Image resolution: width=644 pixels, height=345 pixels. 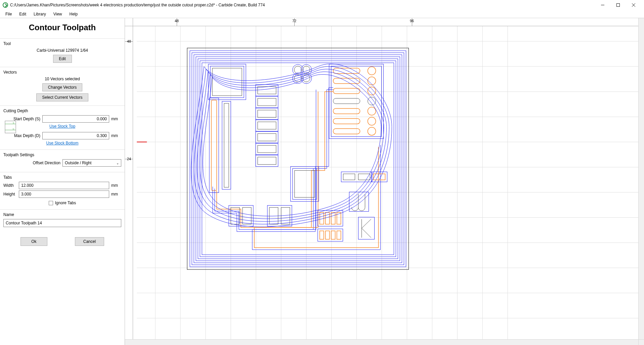 What do you see at coordinates (62, 177) in the screenshot?
I see `tabs-section-label: Tabs` at bounding box center [62, 177].